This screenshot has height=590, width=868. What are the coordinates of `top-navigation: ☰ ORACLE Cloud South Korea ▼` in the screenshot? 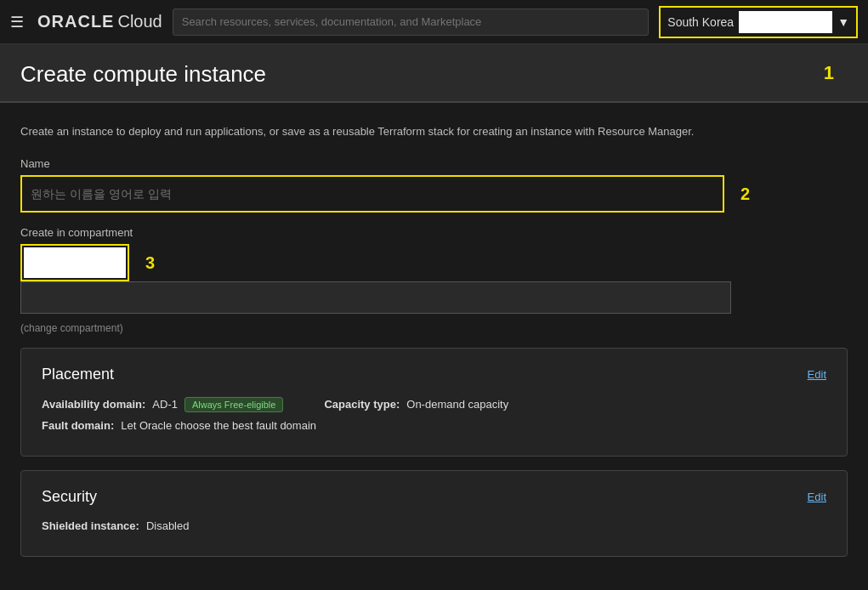 It's located at (434, 22).